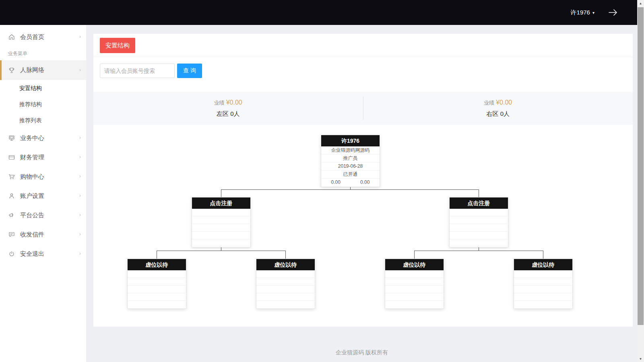 The height and width of the screenshot is (362, 644). I want to click on sidebar-item-messages: 收发信件 ›, so click(43, 234).